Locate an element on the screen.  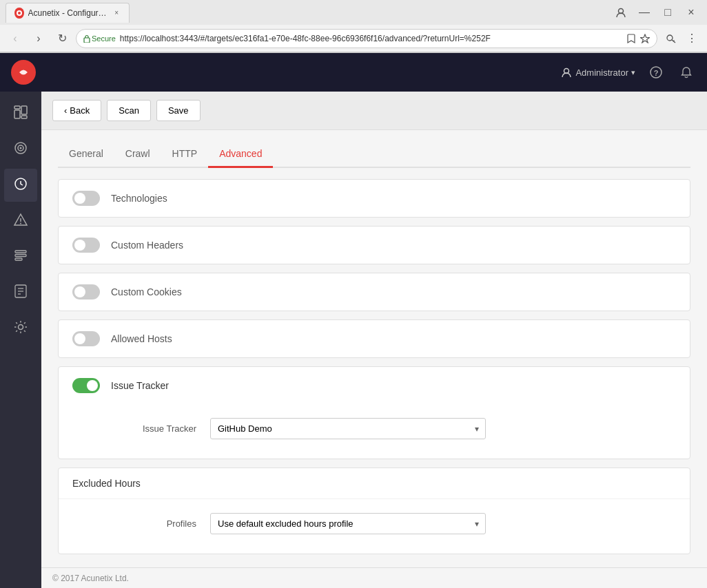
custom-cookies-title: Custom Cookies is located at coordinates (146, 292).